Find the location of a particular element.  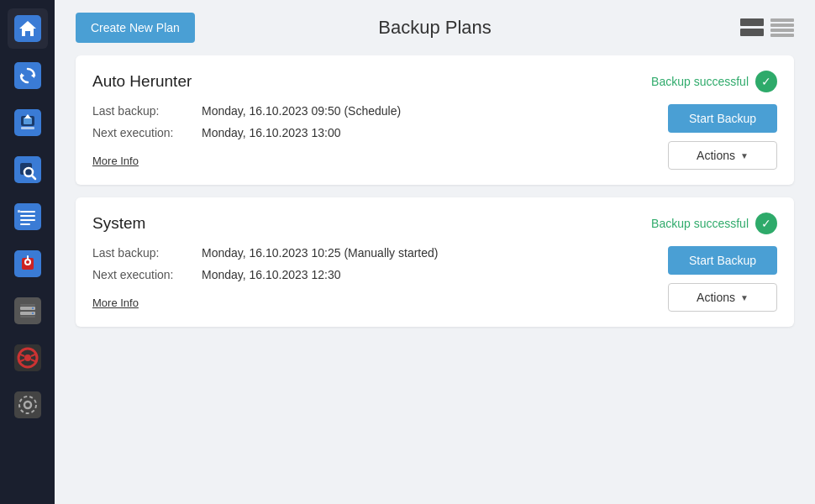

compact-view-icon is located at coordinates (752, 28).